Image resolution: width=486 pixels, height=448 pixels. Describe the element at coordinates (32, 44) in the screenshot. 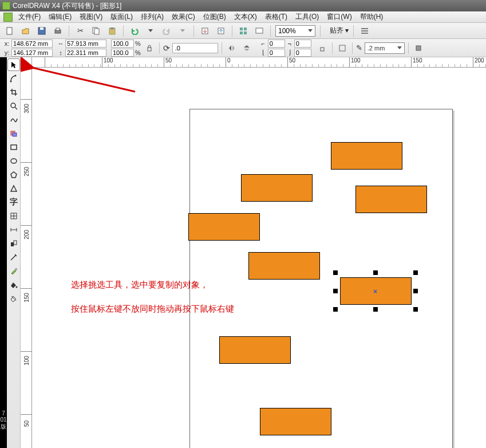

I see `x-input` at that location.